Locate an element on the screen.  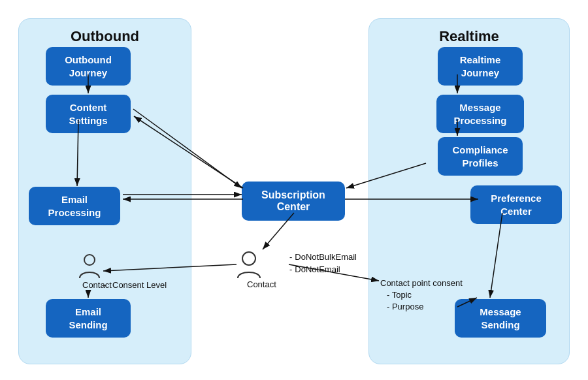
subscription-center-box: Subscription Center is located at coordinates (293, 201).